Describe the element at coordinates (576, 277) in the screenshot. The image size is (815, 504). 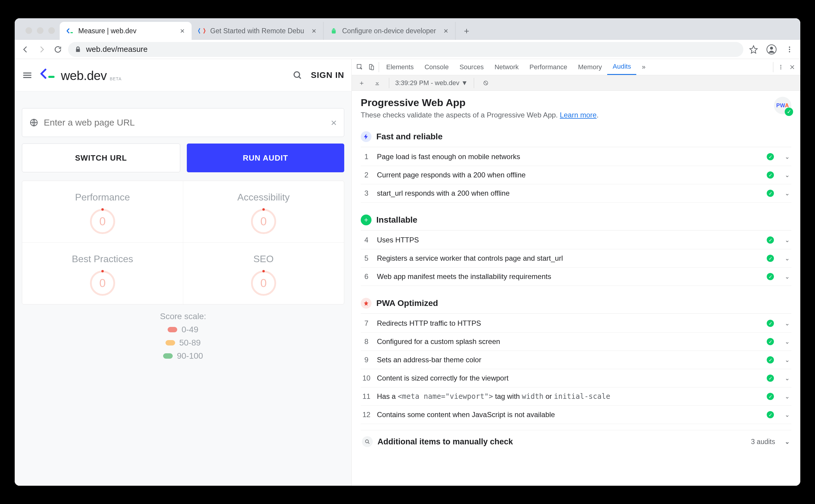
I see `audit-row: 6Web app manifest meets the installabili…` at that location.